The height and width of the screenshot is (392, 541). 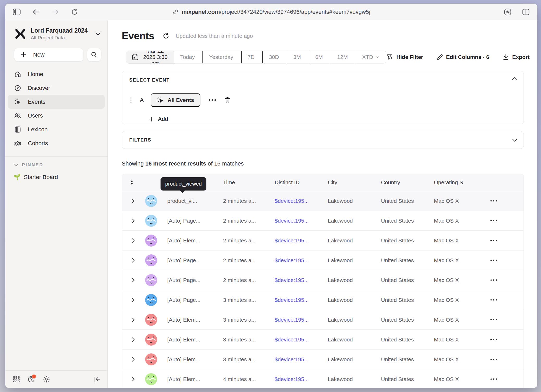 What do you see at coordinates (295, 12) in the screenshot?
I see `url-path: /project/3472420/view/3974696/app/events…` at bounding box center [295, 12].